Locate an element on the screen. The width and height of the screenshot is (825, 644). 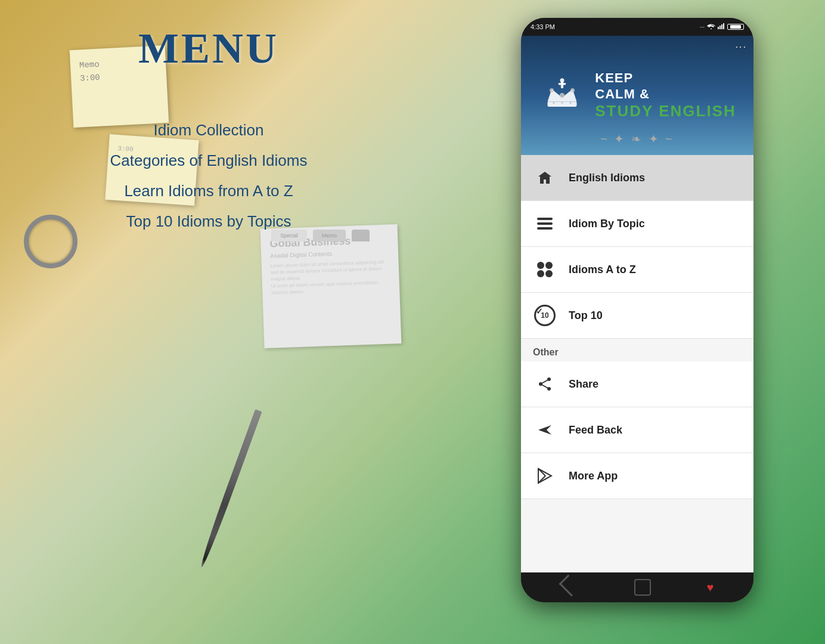
crown-logo is located at coordinates (562, 95).